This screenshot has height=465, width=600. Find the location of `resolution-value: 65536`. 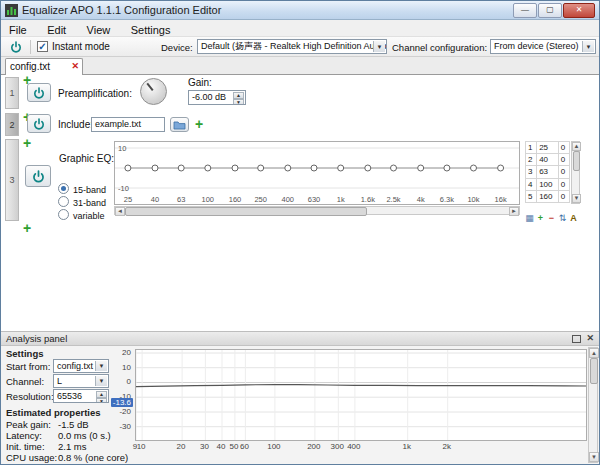

resolution-value: 65536 is located at coordinates (70, 396).